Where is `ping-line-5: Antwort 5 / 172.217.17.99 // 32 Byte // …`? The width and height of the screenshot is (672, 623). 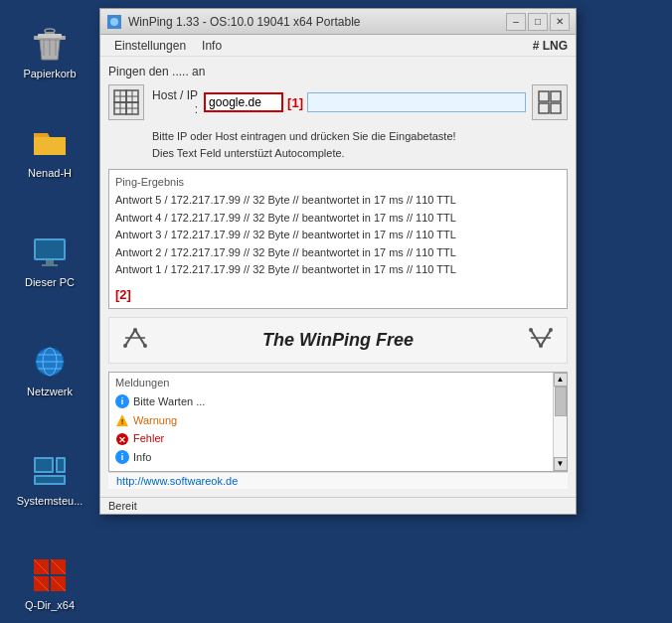 ping-line-5: Antwort 5 / 172.217.17.99 // 32 Byte // … is located at coordinates (338, 201).